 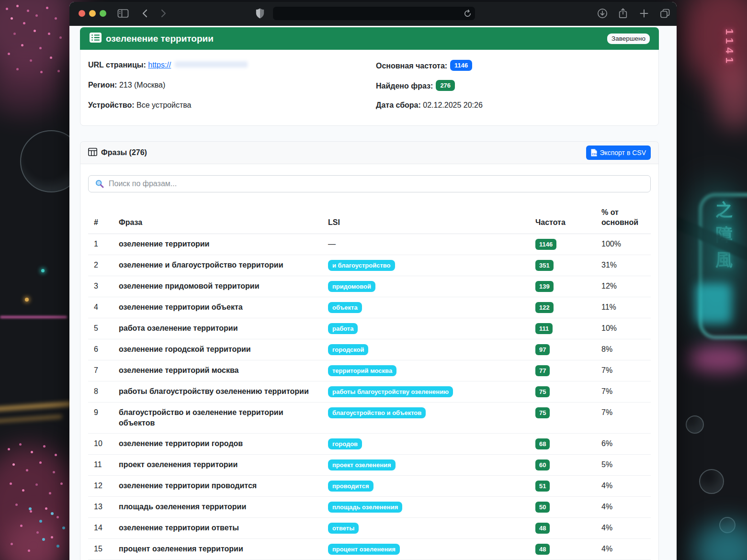 I want to click on report-info: URL страницы: https:// Регион: 213 (Моск…, so click(x=370, y=88).